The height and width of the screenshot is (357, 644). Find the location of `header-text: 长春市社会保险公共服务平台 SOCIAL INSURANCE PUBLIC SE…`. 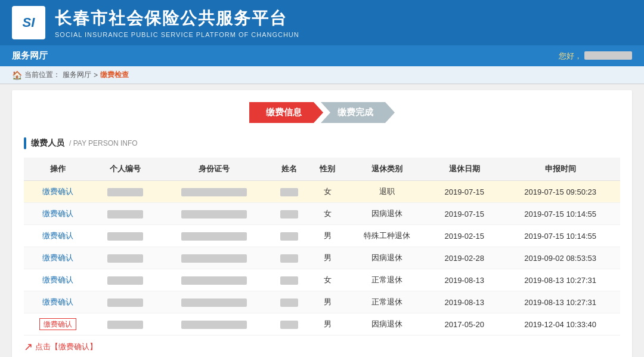

header-text: 长春市社会保险公共服务平台 SOCIAL INSURANCE PUBLIC SE… is located at coordinates (177, 23).